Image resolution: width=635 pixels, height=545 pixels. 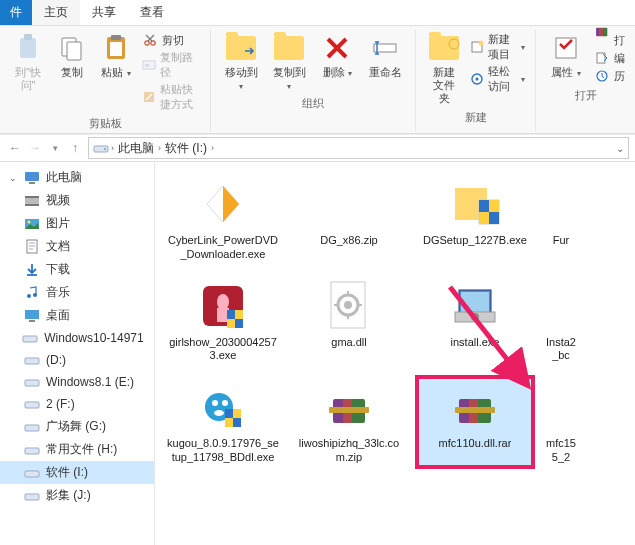 What do you see at coordinates (498, 79) in the screenshot?
I see `easy-access-button: 轻松访问 ▾` at bounding box center [498, 79].